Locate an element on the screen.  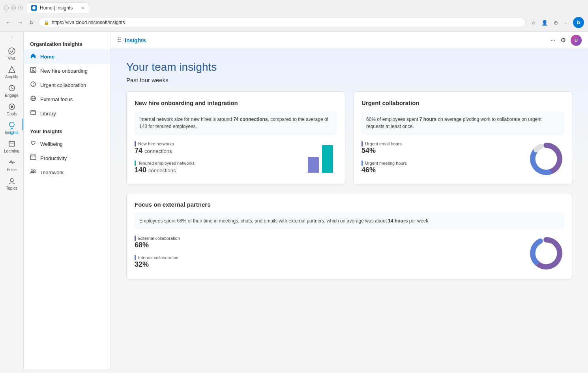
app-title: Insights is located at coordinates (135, 40).